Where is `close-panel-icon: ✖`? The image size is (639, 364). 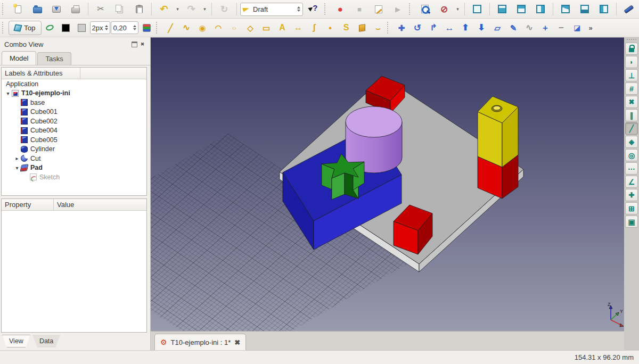
close-panel-icon: ✖ is located at coordinates (143, 45).